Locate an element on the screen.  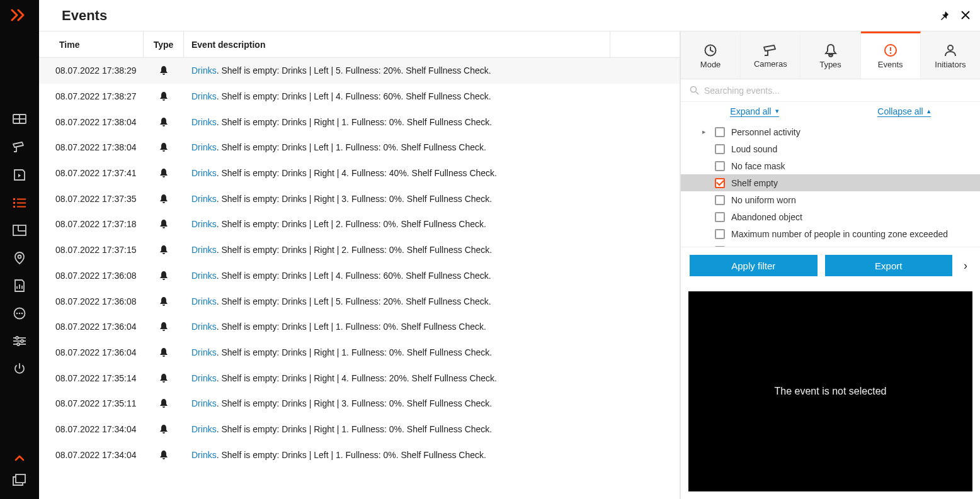
expand-all-link: Expand all▾ is located at coordinates (755, 112).